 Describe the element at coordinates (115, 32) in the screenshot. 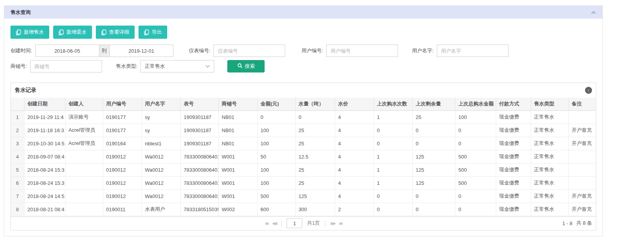

I see `view-detail-button: 查看详细` at that location.